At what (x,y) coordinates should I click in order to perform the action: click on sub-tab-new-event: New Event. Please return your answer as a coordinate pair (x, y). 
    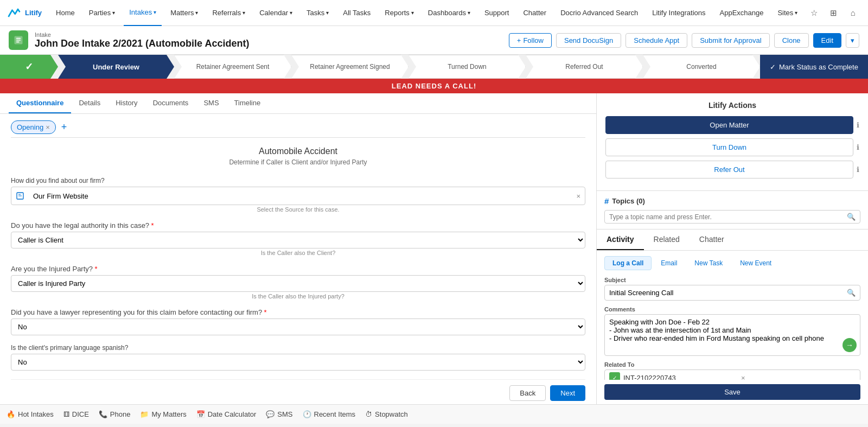
    Looking at the image, I should click on (756, 263).